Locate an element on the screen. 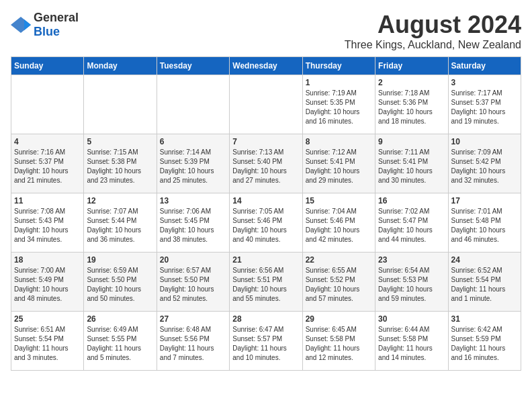 The width and height of the screenshot is (532, 411). cell-date-number: 7 is located at coordinates (266, 142).